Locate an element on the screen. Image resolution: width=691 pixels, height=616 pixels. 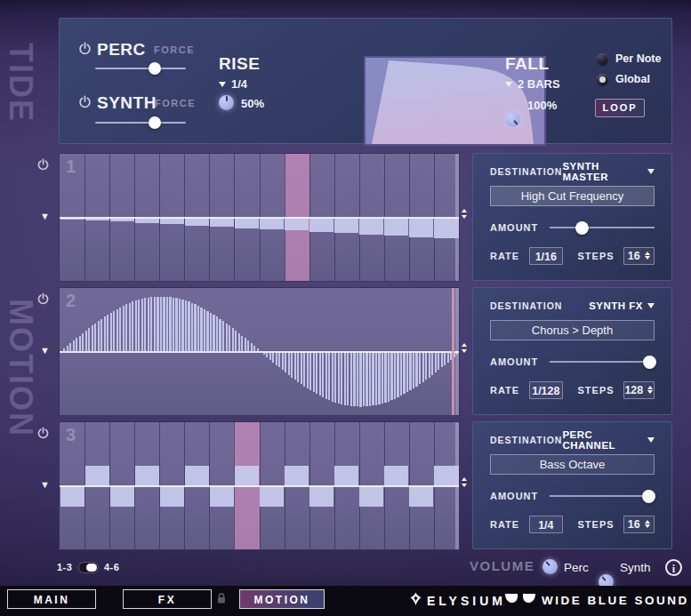
global-radio is located at coordinates (603, 80).